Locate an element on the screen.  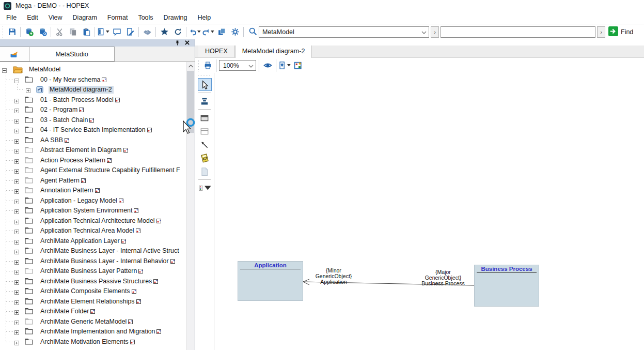
tree-item-label: ArchiMate Element Relationships is located at coordinates (91, 302).